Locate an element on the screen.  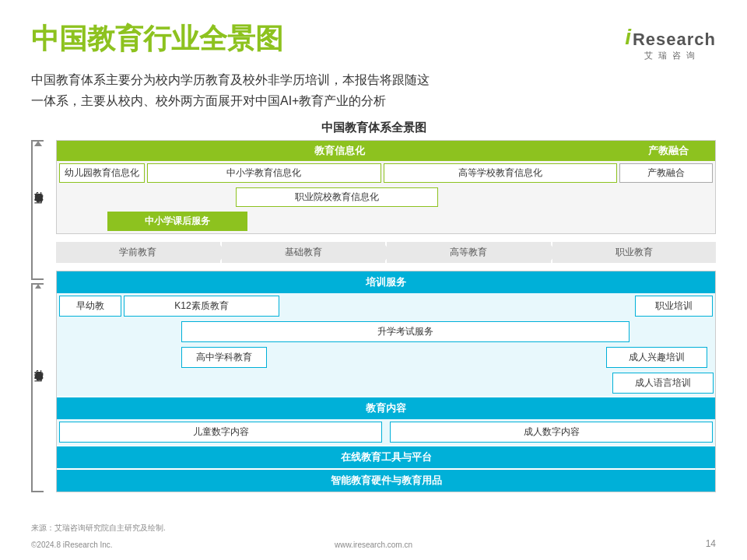
logo: i Research 艾 瑞 咨 询 is located at coordinates (671, 44).